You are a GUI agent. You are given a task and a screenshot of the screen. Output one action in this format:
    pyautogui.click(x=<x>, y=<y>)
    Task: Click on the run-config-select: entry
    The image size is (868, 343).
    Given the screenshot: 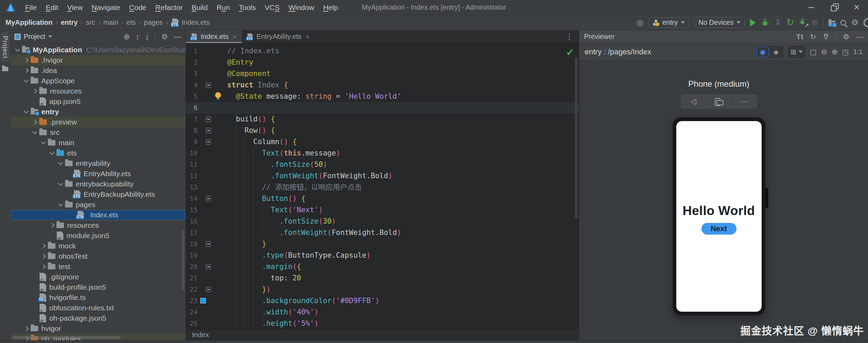 What is the action you would take?
    pyautogui.click(x=669, y=23)
    